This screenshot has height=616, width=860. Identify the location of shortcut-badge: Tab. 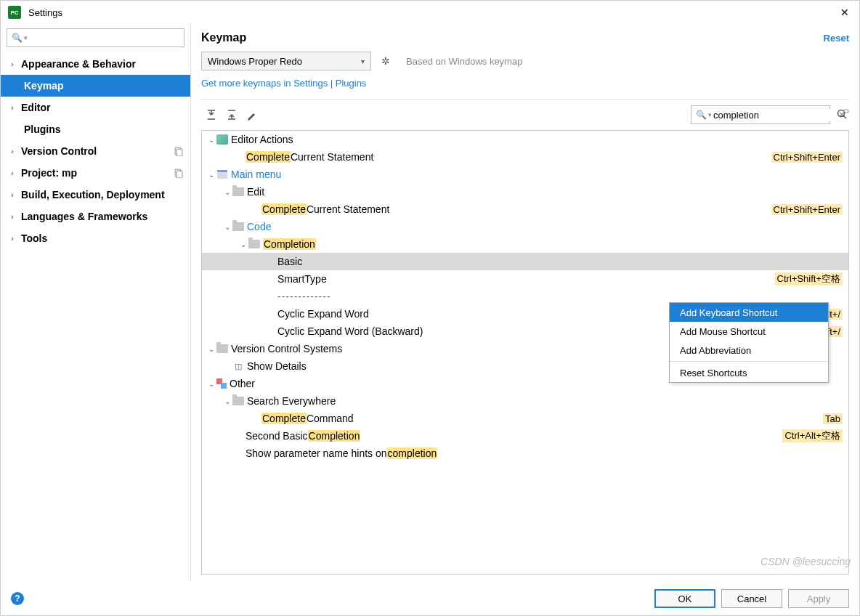
(832, 418).